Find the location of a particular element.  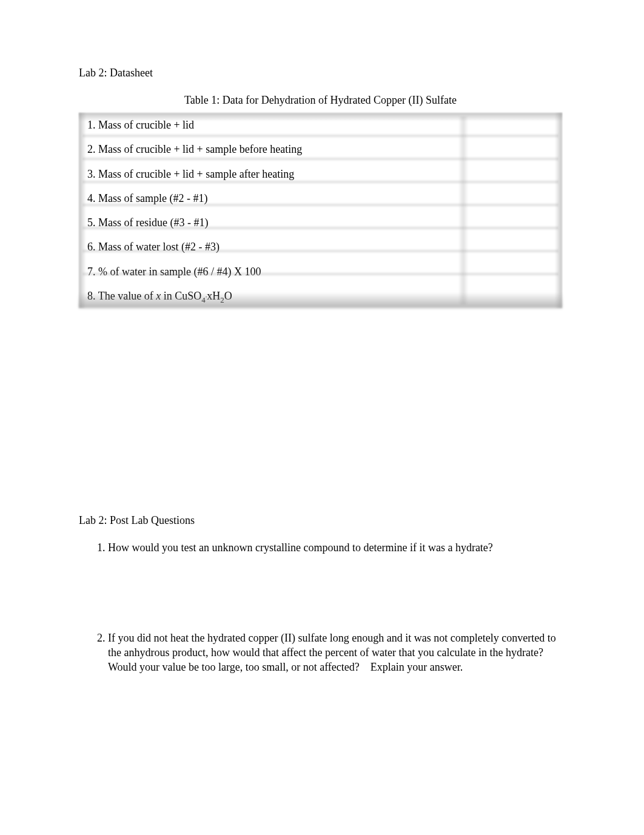

row-3-value is located at coordinates (513, 174).